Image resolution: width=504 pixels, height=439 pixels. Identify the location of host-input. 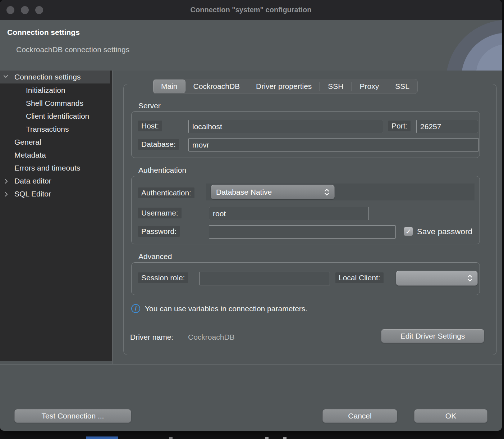
(286, 127).